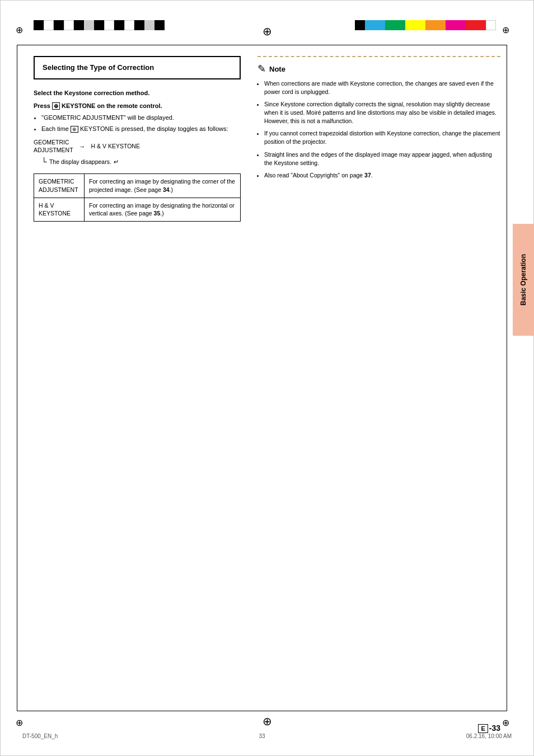 The height and width of the screenshot is (756, 534). What do you see at coordinates (17, 378) in the screenshot?
I see `left-margin-line` at bounding box center [17, 378].